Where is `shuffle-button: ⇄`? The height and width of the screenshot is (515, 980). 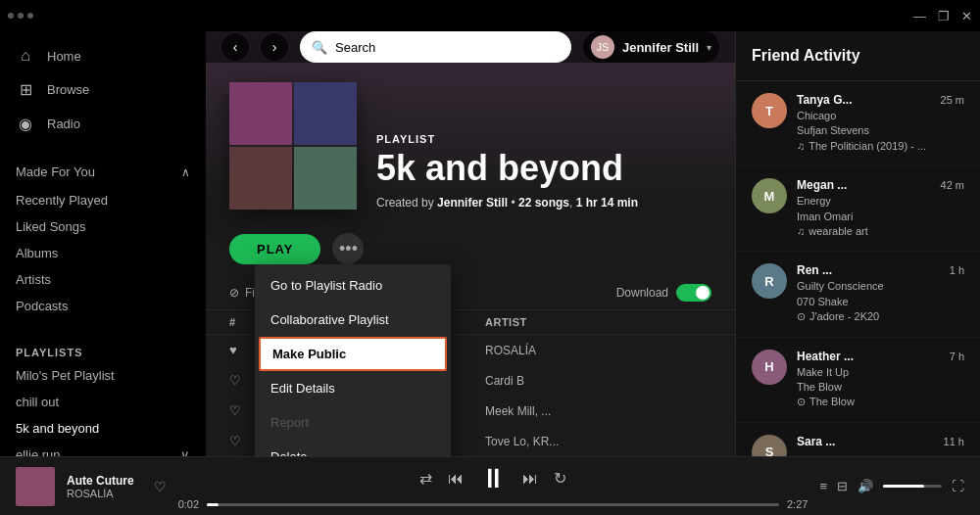
shuffle-button: ⇄ is located at coordinates (425, 478).